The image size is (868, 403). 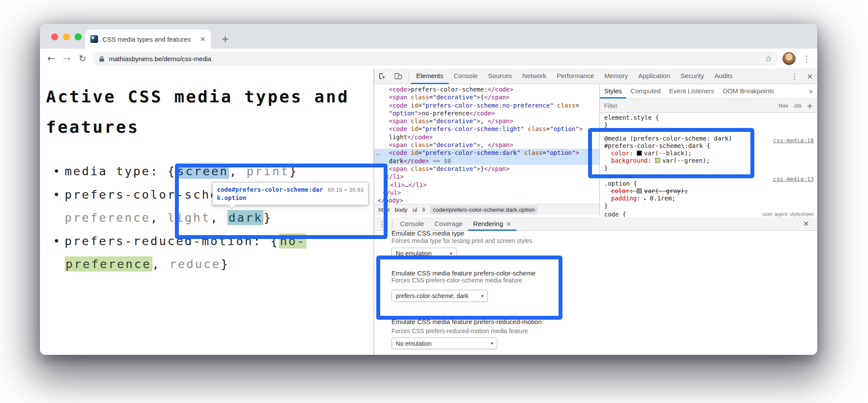 What do you see at coordinates (595, 76) in the screenshot?
I see `devtools-tabbar: Elements Console Sources Network Perform…` at bounding box center [595, 76].